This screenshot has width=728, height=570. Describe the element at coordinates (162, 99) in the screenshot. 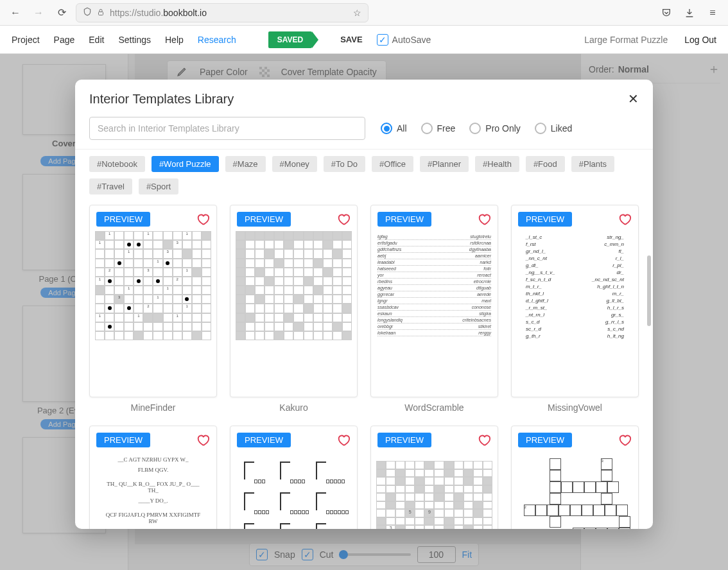

I see `modal-title: Interior Templates Library` at that location.